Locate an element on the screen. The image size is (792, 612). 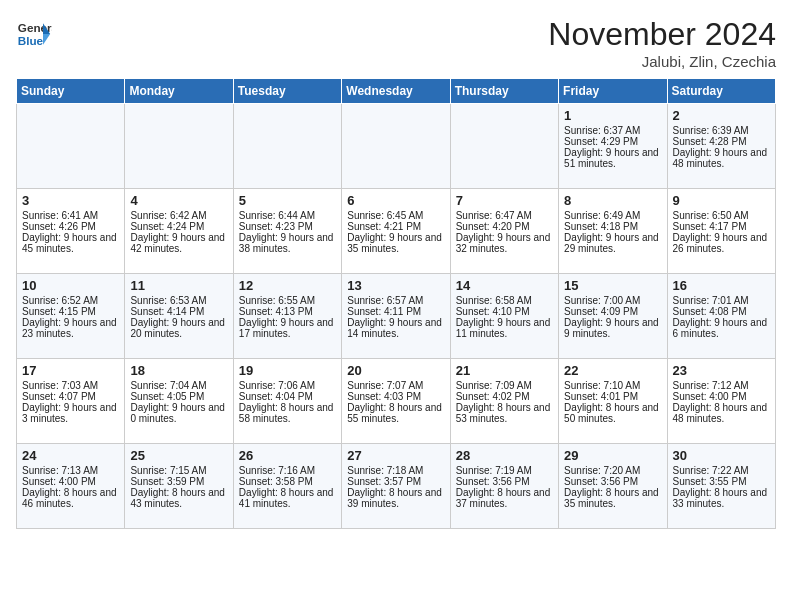
calendar-cell: 29Sunrise: 7:20 AMSunset: 3:56 PMDayligh… is located at coordinates (613, 486).